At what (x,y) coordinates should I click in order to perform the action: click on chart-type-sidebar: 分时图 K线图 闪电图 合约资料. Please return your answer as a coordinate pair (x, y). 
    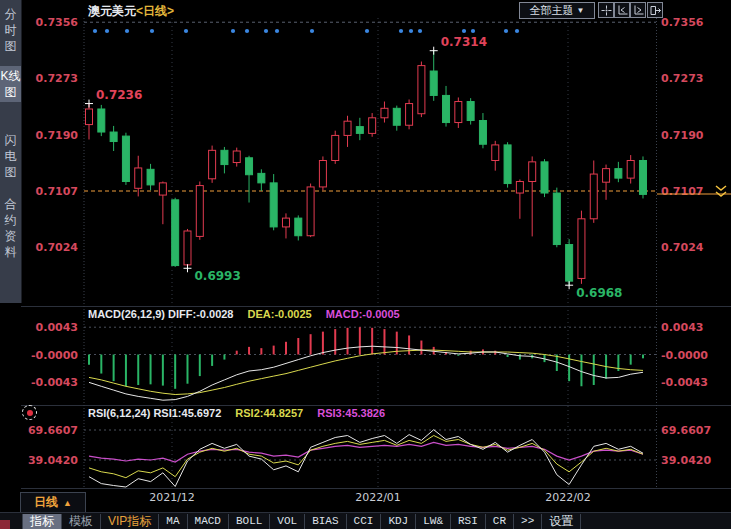
    Looking at the image, I should click on (11, 152).